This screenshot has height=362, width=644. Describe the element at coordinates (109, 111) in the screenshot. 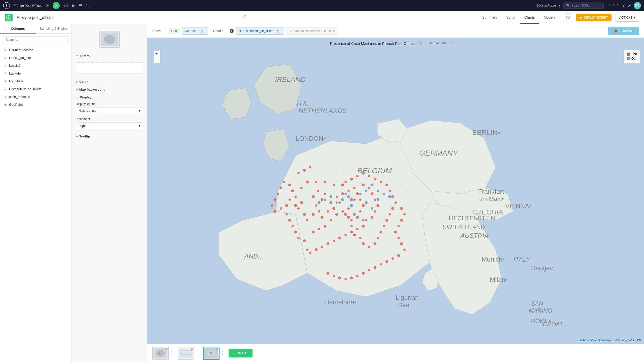

I see `display-legend-select: Next to chart ▾` at that location.